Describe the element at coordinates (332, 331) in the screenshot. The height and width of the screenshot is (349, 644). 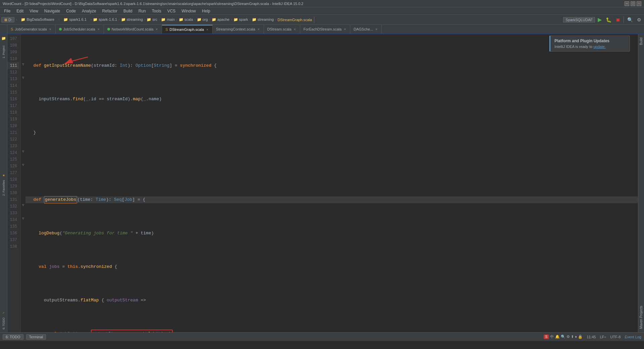
I see `code-line-115: val jobOption = outputStream.generateJob…` at that location.